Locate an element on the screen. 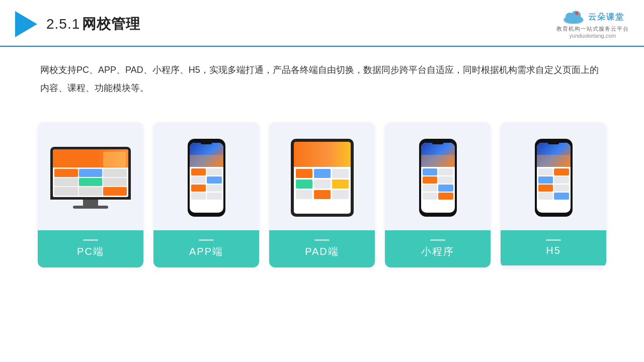 The height and width of the screenshot is (362, 644). card-pad: PAD端 is located at coordinates (322, 195).